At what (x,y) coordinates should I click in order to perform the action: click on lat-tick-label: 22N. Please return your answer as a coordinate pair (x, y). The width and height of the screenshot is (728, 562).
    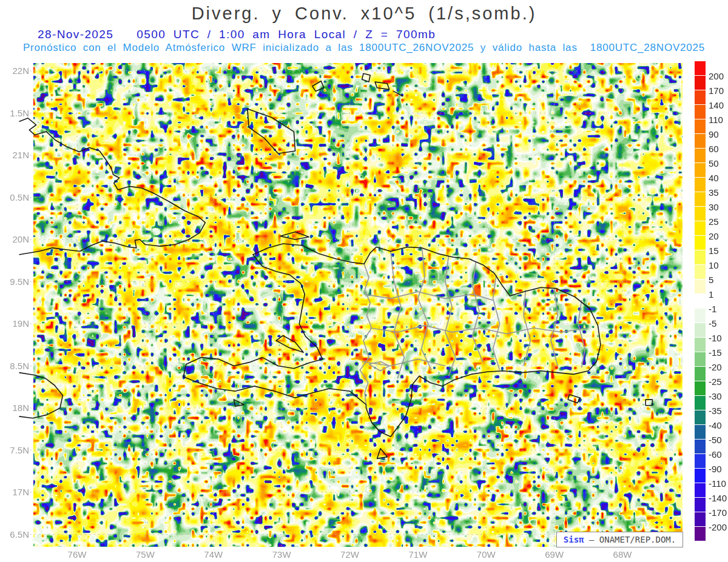
    Looking at the image, I should click on (15, 71).